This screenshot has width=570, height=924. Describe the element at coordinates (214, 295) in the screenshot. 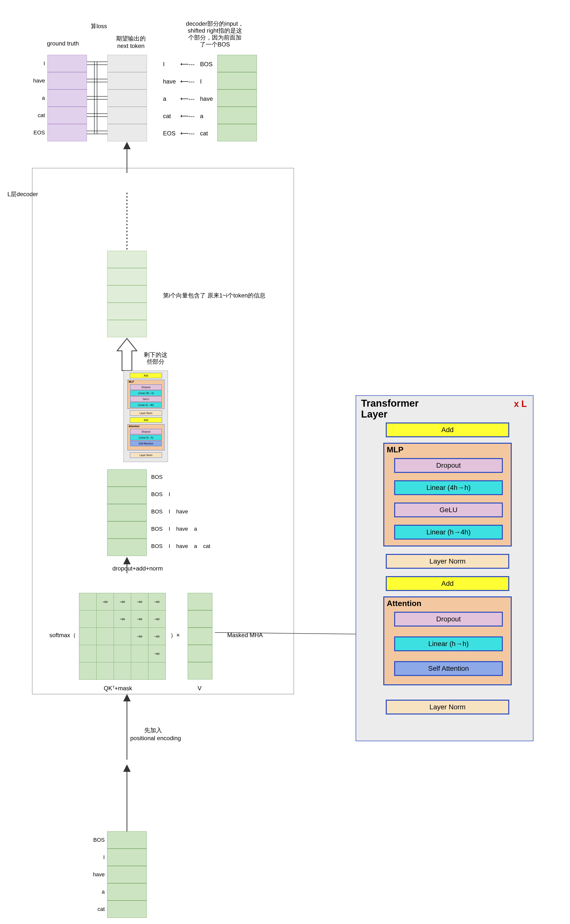

I see `label-vec-note: 第i个向量包含了 原来1~i个token的信息` at that location.